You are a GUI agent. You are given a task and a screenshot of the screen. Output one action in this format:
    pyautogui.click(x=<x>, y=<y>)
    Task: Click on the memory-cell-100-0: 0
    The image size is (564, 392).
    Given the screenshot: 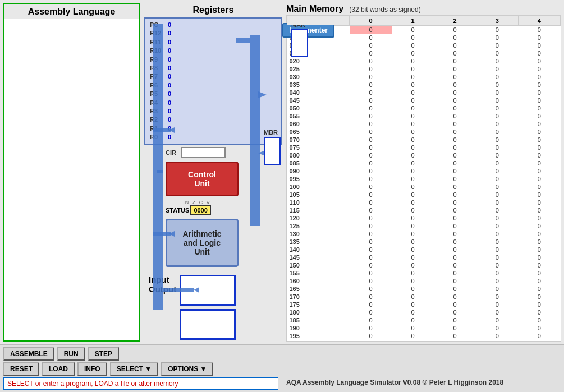 What is the action you would take?
    pyautogui.click(x=370, y=187)
    